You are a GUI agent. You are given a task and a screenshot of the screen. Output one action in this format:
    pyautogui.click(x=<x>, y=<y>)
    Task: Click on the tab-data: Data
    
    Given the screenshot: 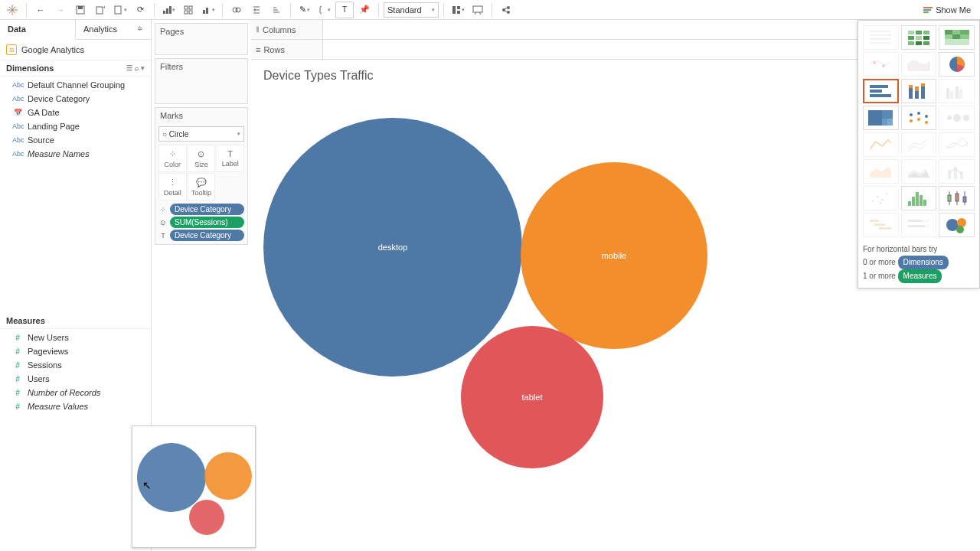 What is the action you would take?
    pyautogui.click(x=38, y=30)
    